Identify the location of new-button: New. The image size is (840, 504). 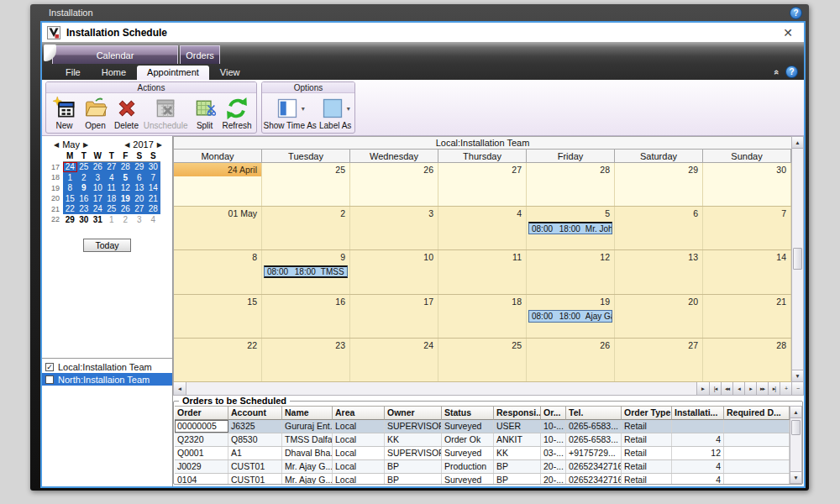
(64, 113).